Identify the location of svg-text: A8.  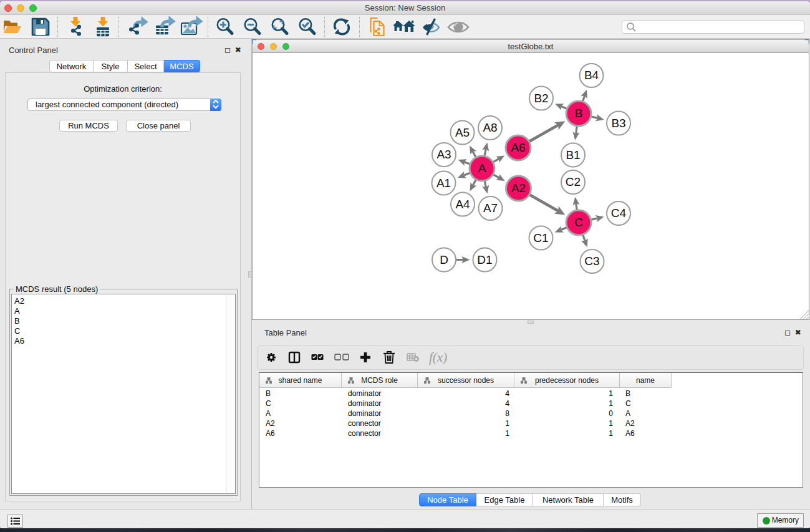
(490, 127).